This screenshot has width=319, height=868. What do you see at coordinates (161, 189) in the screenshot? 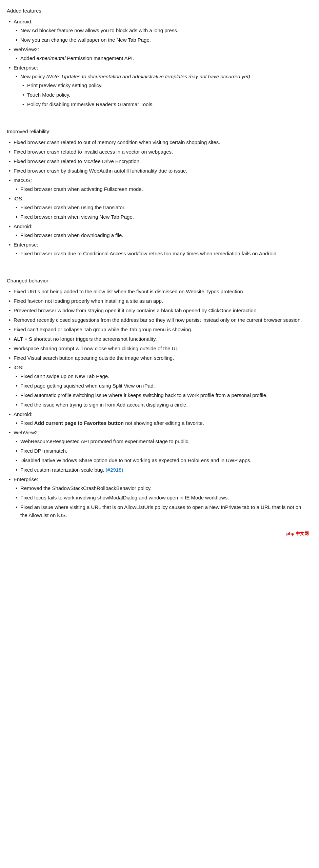
I see `nested-list: Fixed browser crash when activating Full…` at bounding box center [161, 189].